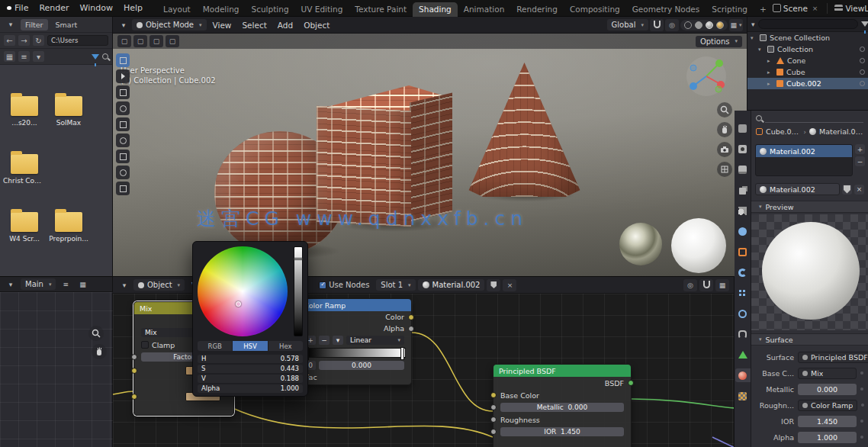 The image size is (868, 447). Describe the element at coordinates (9, 40) in the screenshot. I see `back-icon: ←` at that location.